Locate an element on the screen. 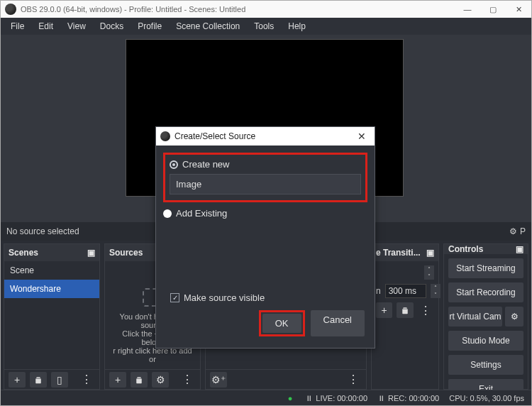 This screenshot has width=532, height=406. create-new-label: Create new is located at coordinates (206, 165).